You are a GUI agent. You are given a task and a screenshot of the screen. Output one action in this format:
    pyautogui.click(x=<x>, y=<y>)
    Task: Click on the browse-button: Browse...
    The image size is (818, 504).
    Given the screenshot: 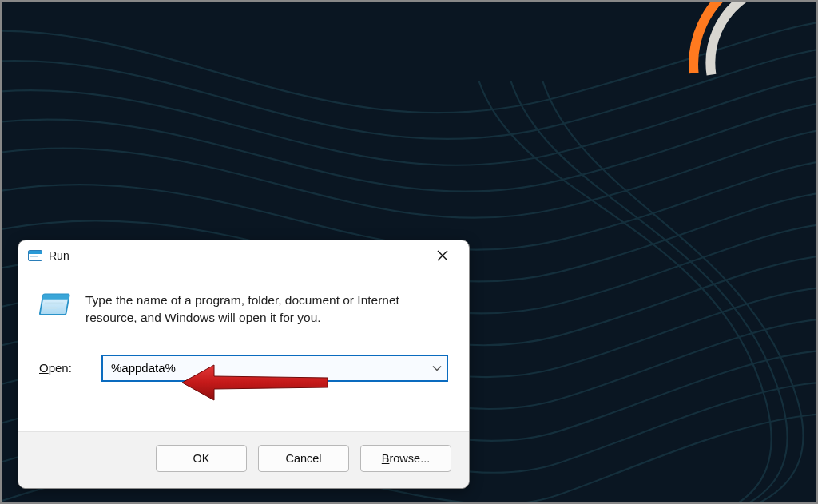 What is the action you would take?
    pyautogui.click(x=406, y=458)
    